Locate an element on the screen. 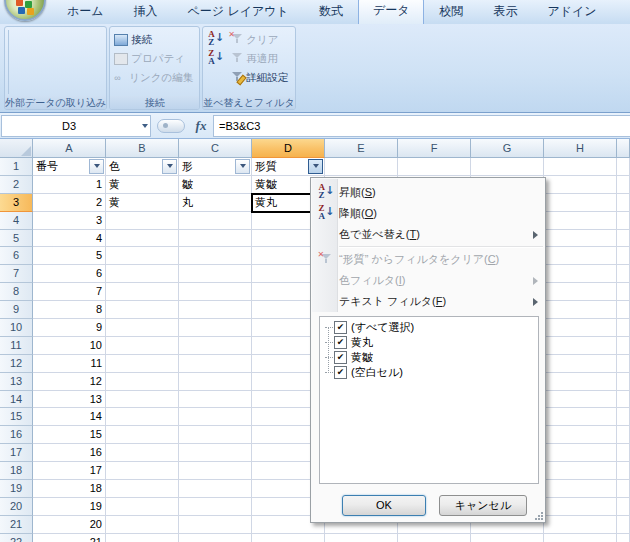 This screenshot has height=542, width=630. cell-A15: 14 is located at coordinates (70, 417).